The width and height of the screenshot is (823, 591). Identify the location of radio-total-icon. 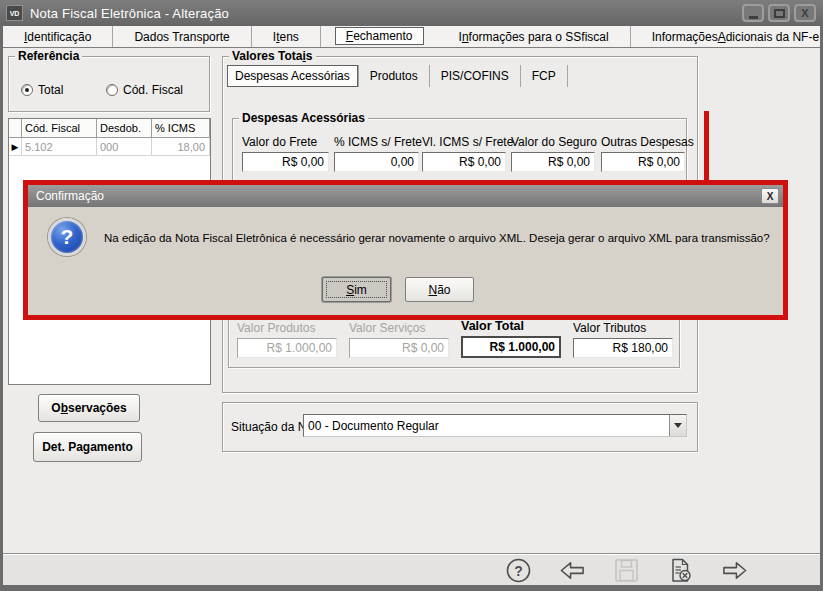
(27, 90).